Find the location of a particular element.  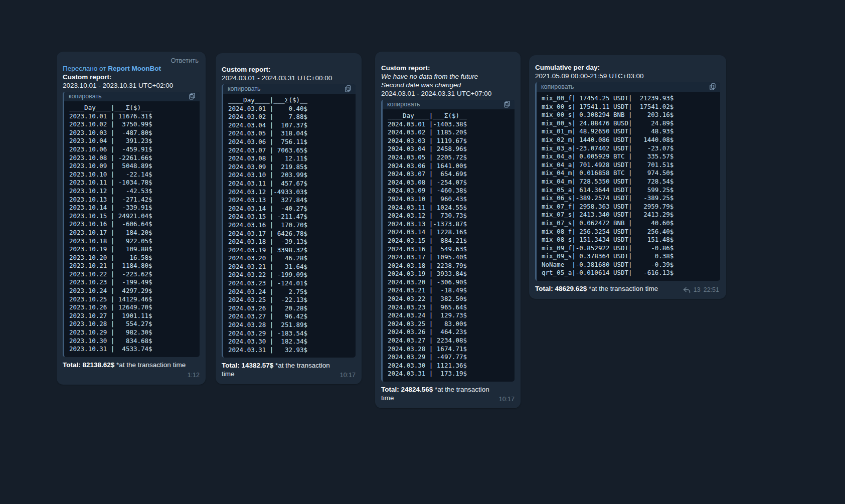

reply-arrow-icon is located at coordinates (687, 290).